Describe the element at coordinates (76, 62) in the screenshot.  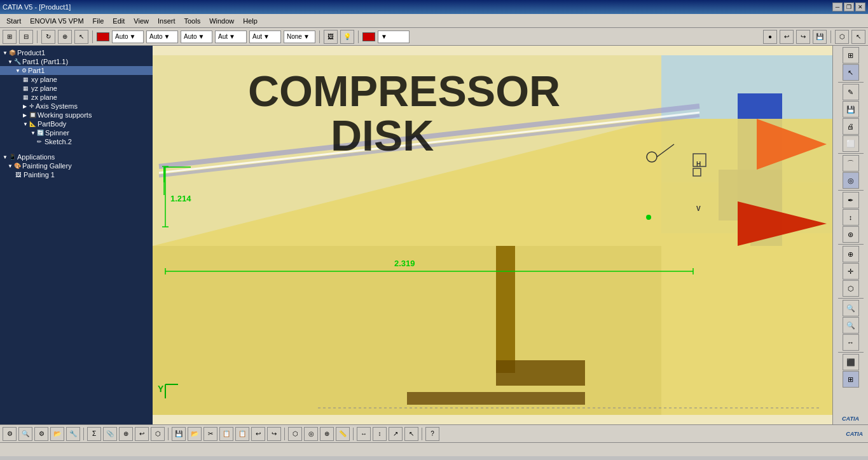
I see `tree-item-part1: ▼ 🔧 Part1 (Part1.1)` at that location.